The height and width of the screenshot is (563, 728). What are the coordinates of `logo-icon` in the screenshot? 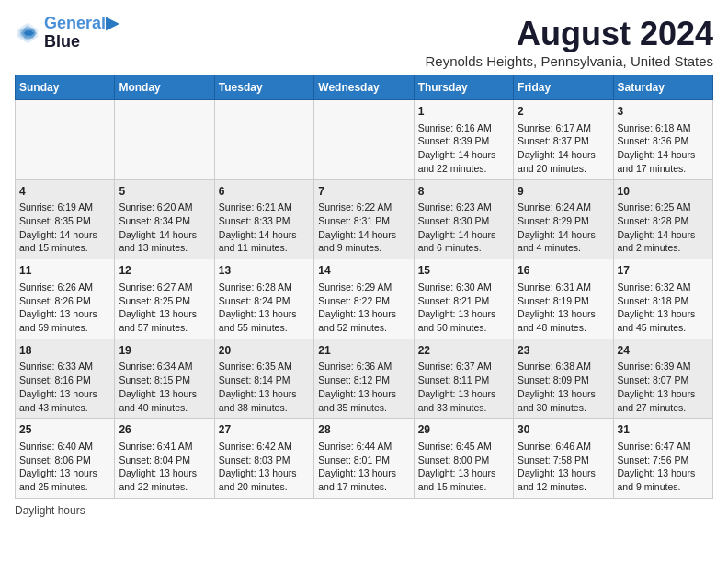 It's located at (28, 33).